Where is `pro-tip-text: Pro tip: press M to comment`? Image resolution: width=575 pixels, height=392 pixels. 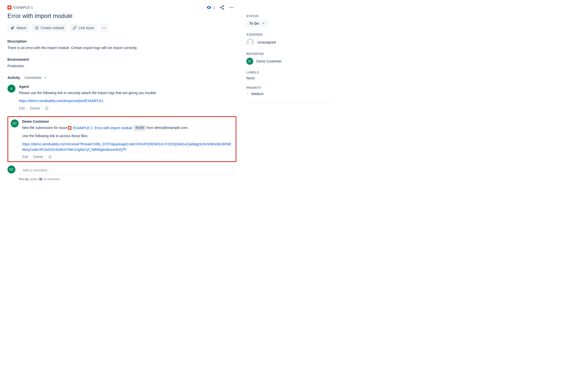
pro-tip-text: Pro tip: press M to comment is located at coordinates (126, 179).